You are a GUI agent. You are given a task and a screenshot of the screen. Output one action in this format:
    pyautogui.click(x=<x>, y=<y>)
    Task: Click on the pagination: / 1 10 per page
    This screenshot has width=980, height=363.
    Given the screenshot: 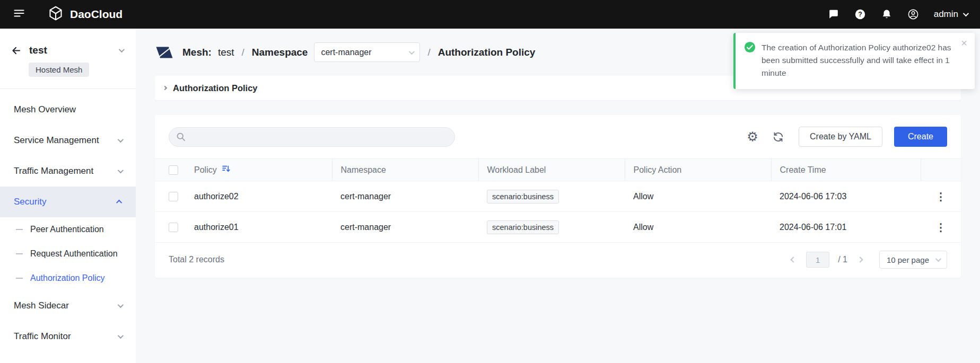 What is the action you would take?
    pyautogui.click(x=868, y=260)
    